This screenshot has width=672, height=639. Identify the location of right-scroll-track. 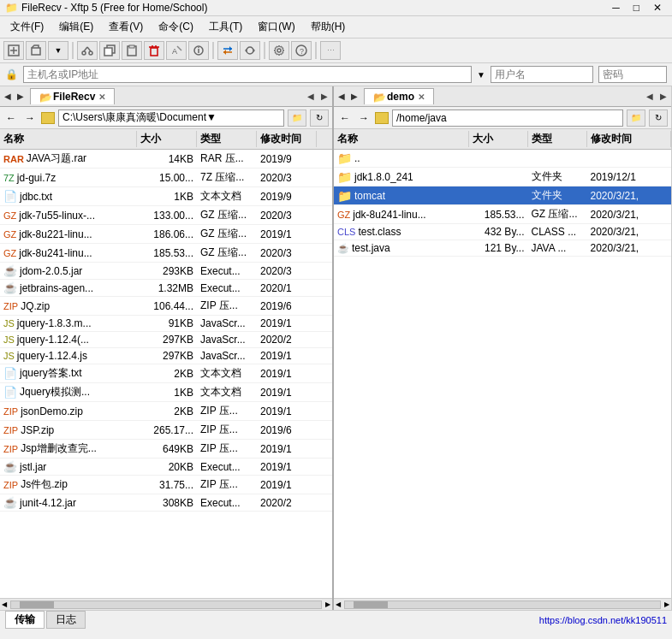
(503, 605).